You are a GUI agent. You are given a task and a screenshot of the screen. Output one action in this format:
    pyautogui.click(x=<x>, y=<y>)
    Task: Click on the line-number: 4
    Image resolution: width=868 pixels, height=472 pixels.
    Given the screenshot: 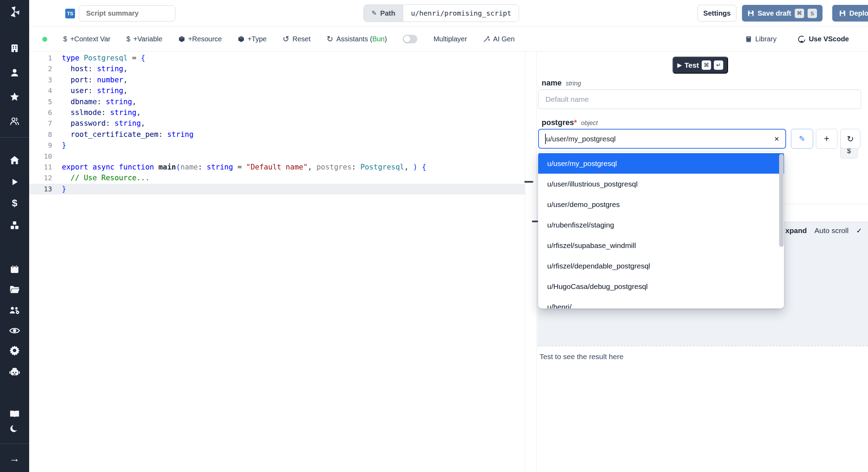 What is the action you would take?
    pyautogui.click(x=45, y=91)
    